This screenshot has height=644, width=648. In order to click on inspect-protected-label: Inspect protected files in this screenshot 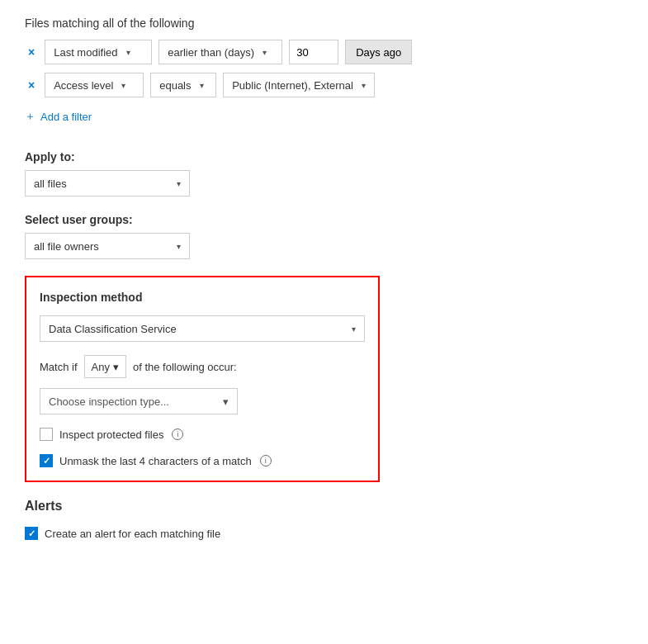, I will do `click(111, 434)`.